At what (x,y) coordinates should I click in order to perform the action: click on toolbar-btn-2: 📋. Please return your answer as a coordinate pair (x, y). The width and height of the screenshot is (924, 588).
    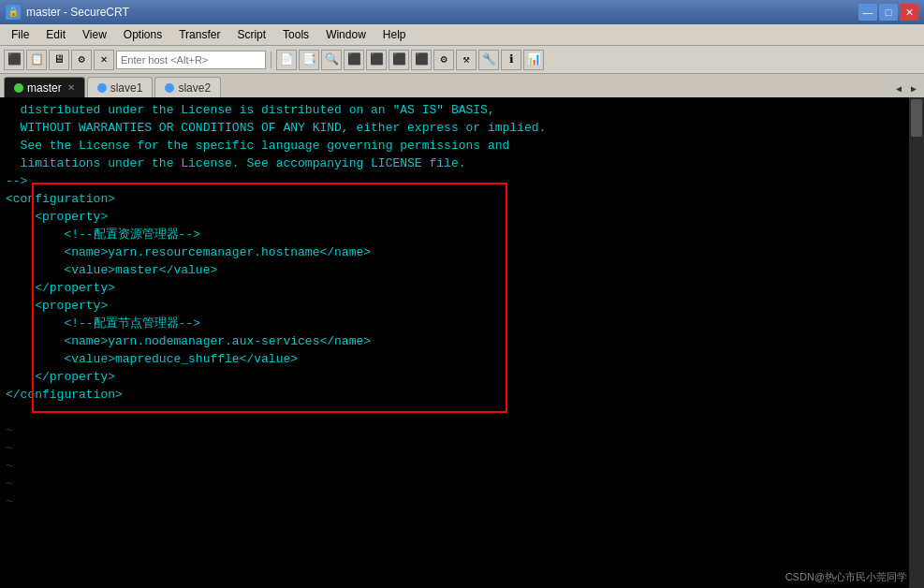
    Looking at the image, I should click on (37, 60).